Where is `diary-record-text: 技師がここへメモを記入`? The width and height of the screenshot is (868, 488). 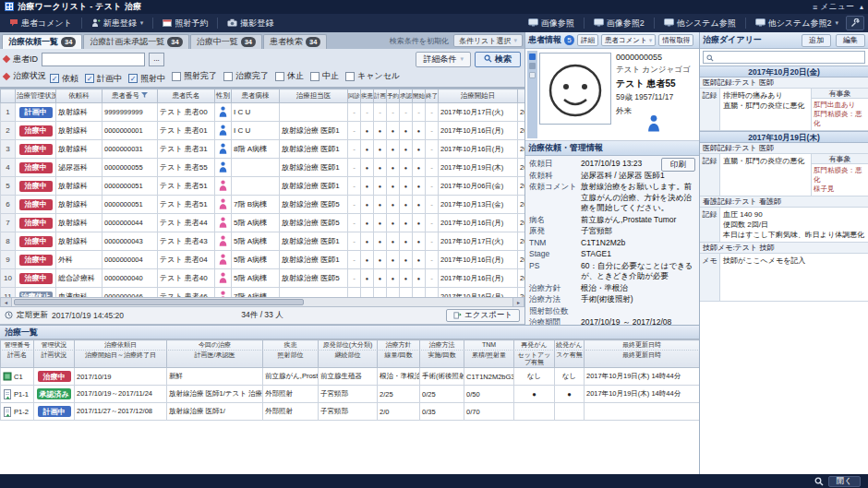
diary-record-text: 技師がここへメモを記入 is located at coordinates (794, 277).